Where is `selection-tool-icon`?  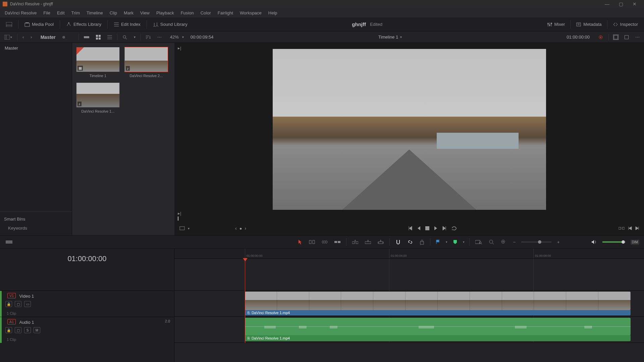 selection-tool-icon is located at coordinates (300, 242).